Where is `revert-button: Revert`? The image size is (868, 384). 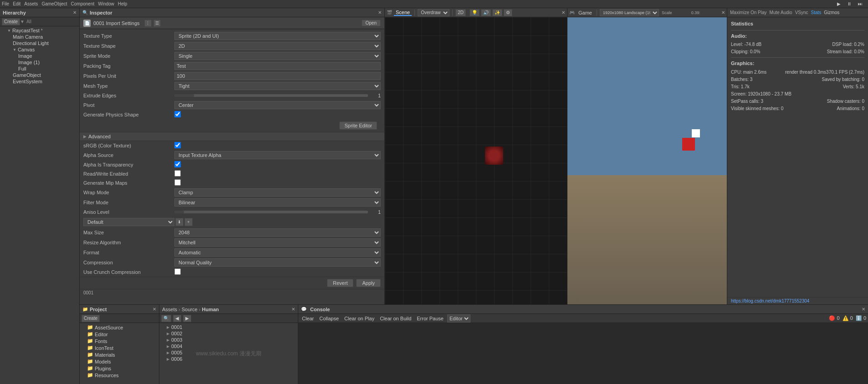
revert-button: Revert is located at coordinates (340, 283).